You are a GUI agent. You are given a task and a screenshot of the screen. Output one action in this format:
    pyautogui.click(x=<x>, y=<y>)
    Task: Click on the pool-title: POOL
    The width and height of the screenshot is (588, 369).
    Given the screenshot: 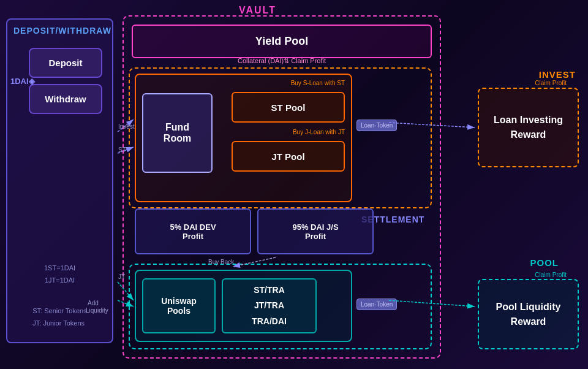 What is the action you would take?
    pyautogui.click(x=544, y=262)
    